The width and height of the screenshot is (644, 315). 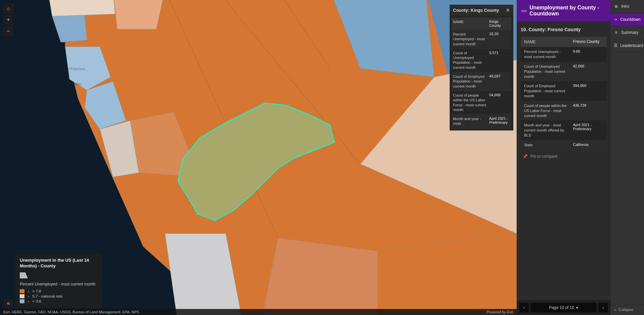 I want to click on countdown-item-title: 10. County: Fresno County, so click(x=564, y=30).